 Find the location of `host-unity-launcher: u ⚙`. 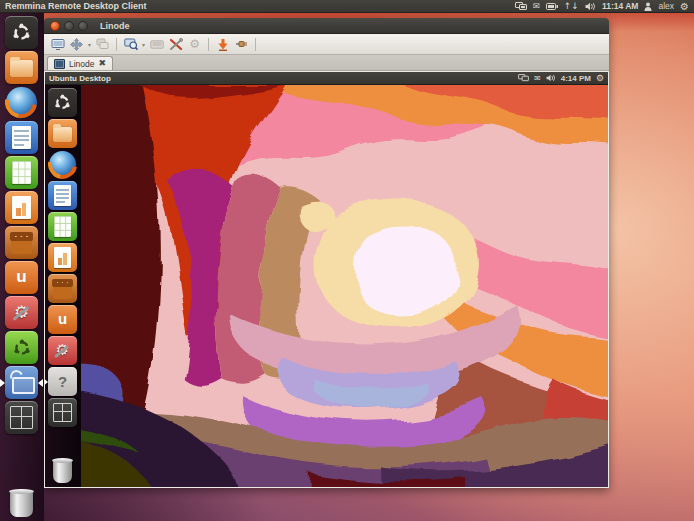

host-unity-launcher: u ⚙ is located at coordinates (22, 267).